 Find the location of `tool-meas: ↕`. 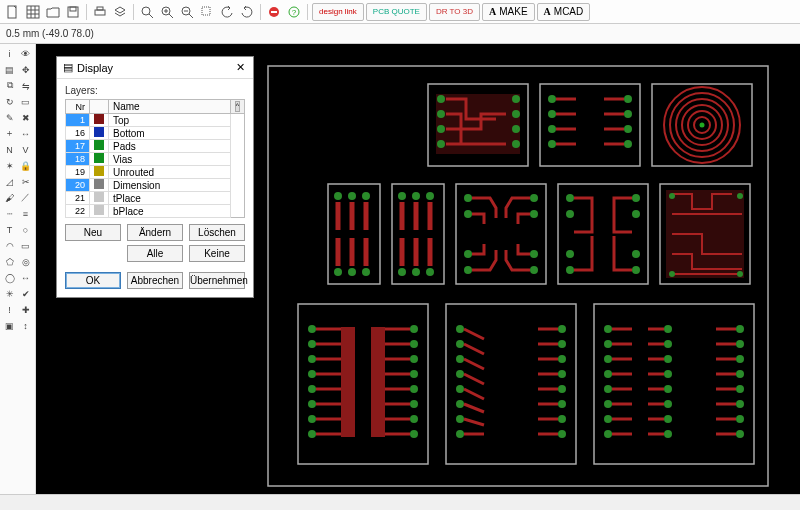

tool-meas: ↕ is located at coordinates (26, 326).